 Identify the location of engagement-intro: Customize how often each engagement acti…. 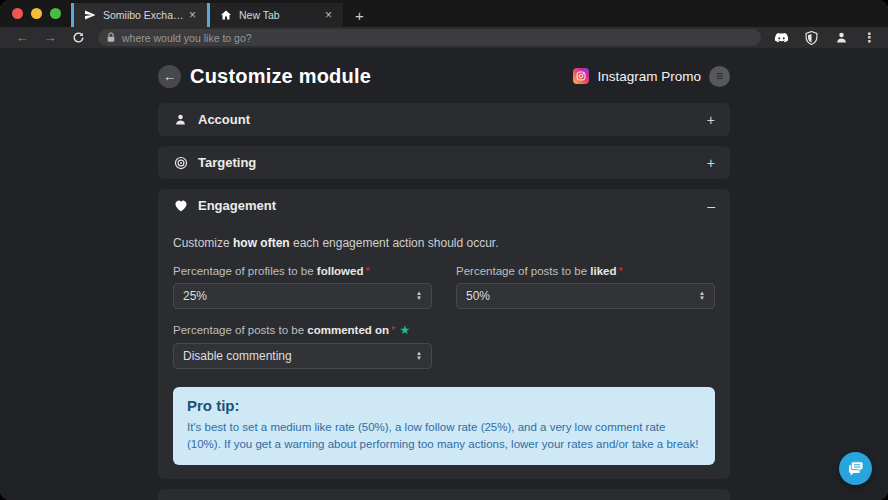
(444, 243).